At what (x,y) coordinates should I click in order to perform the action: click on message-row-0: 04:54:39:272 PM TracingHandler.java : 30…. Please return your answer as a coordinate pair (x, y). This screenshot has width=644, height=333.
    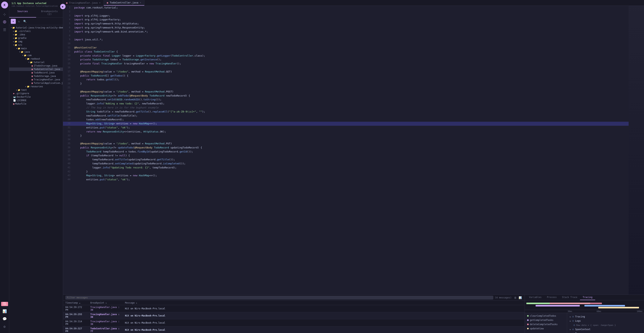
    Looking at the image, I should click on (294, 308).